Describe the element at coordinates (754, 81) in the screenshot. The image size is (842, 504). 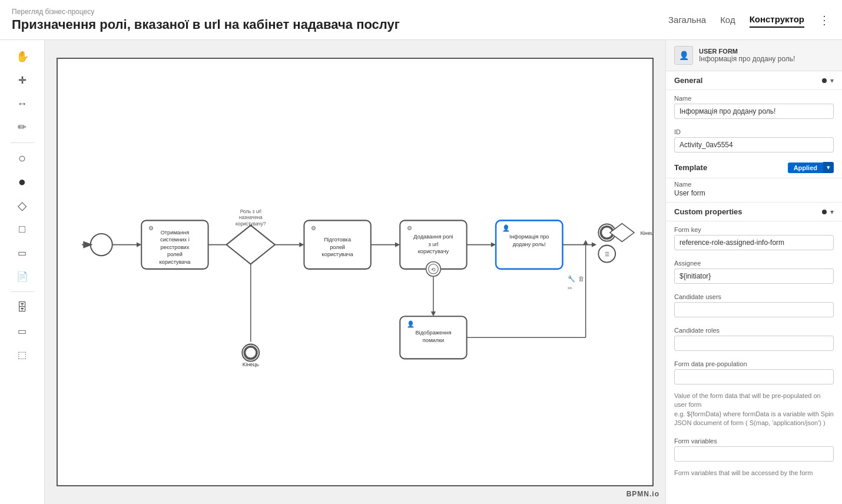
I see `general-section-header: General ▾` at that location.